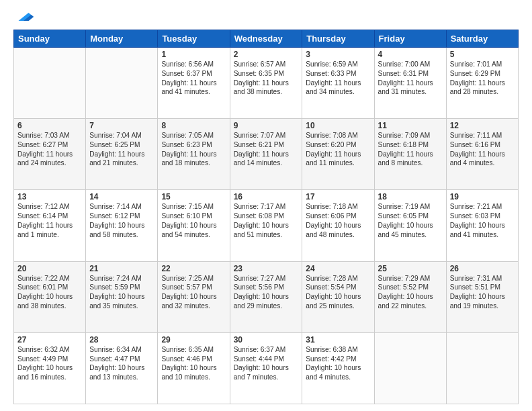  I want to click on day-info: Sunrise: 7:14 AM Sunset: 6:12 PM Dayligh…, so click(122, 220).